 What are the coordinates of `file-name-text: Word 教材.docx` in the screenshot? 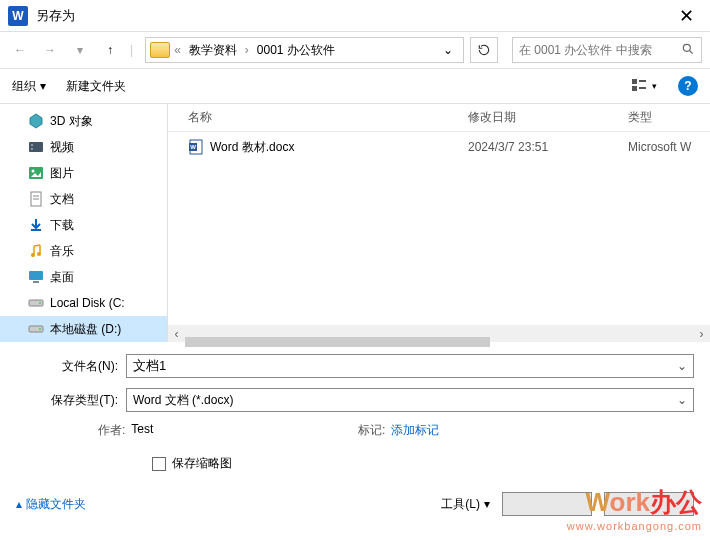 It's located at (252, 148).